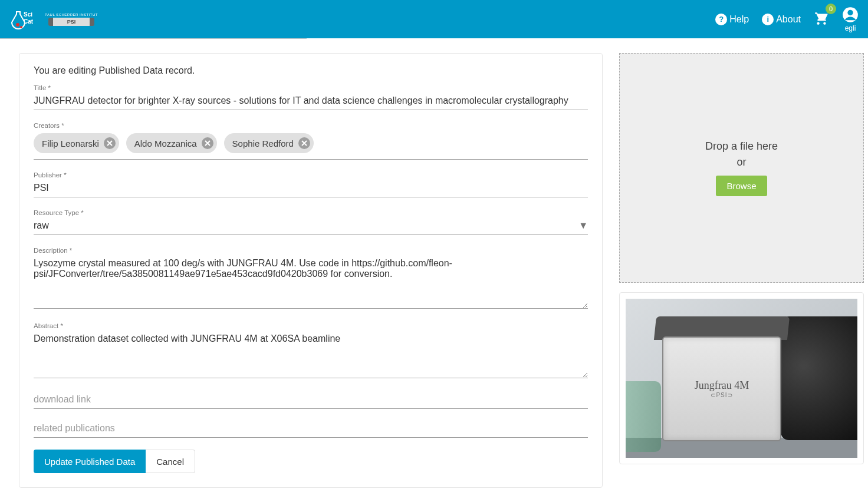 The height and width of the screenshot is (502, 868). What do you see at coordinates (170, 461) in the screenshot?
I see `cancel-button: Cancel` at bounding box center [170, 461].